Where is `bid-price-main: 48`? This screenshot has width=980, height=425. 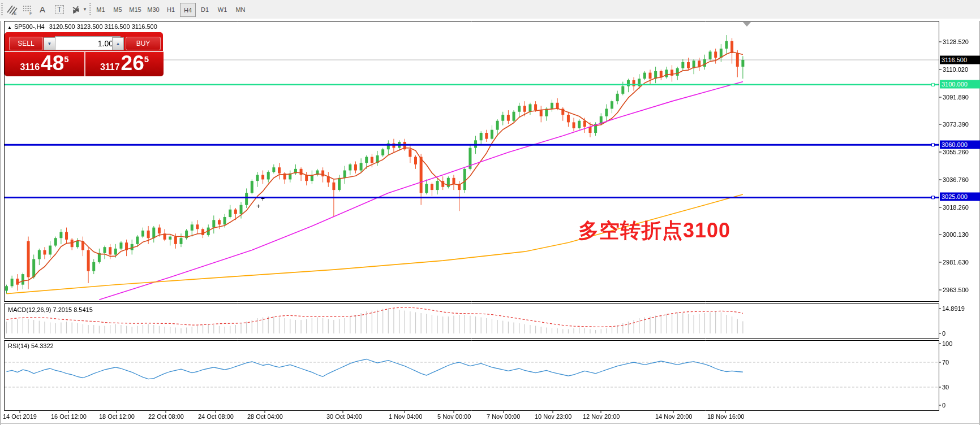
bid-price-main: 48 is located at coordinates (52, 63).